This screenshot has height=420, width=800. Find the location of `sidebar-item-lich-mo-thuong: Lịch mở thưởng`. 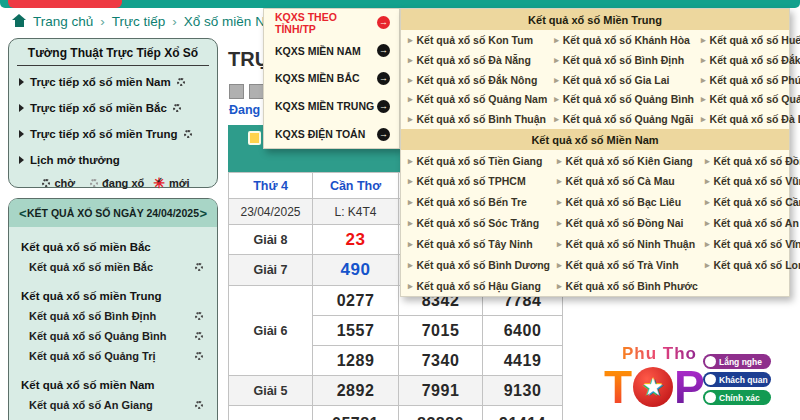

sidebar-item-lich-mo-thuong: Lịch mở thưởng is located at coordinates (113, 160).